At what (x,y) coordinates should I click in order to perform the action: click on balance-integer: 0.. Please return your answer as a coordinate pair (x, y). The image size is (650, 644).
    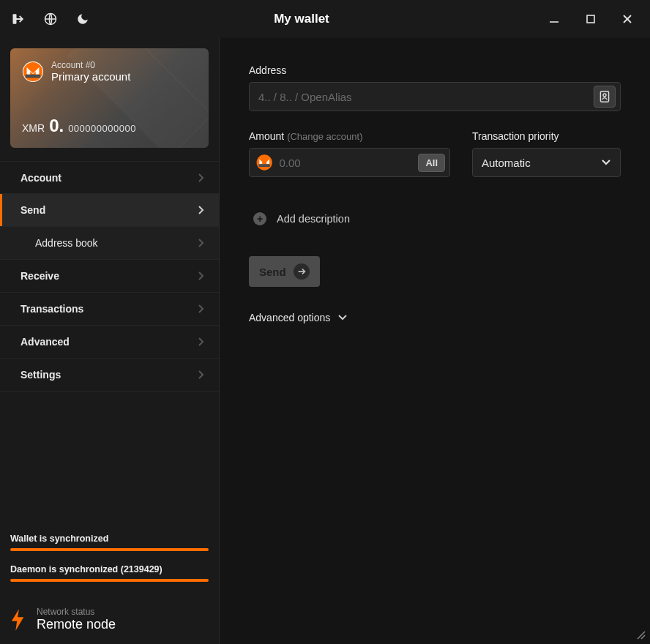
    Looking at the image, I should click on (56, 126).